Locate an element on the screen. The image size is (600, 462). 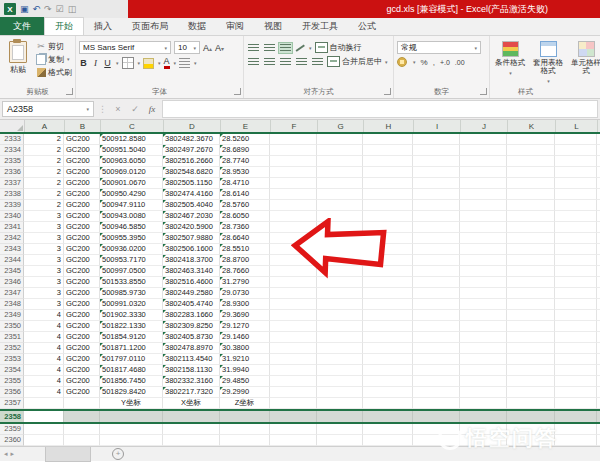
save-icon: ▣ is located at coordinates (24, 10).